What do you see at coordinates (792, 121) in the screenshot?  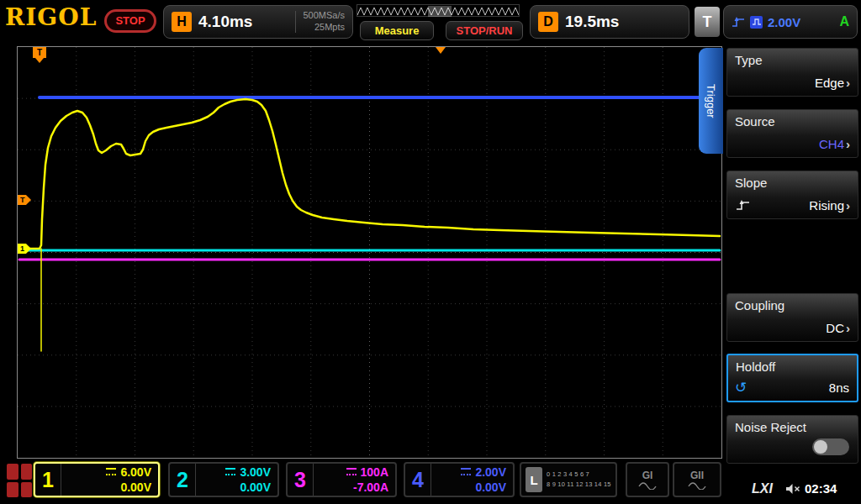 I see `menu-item-label: Source` at bounding box center [792, 121].